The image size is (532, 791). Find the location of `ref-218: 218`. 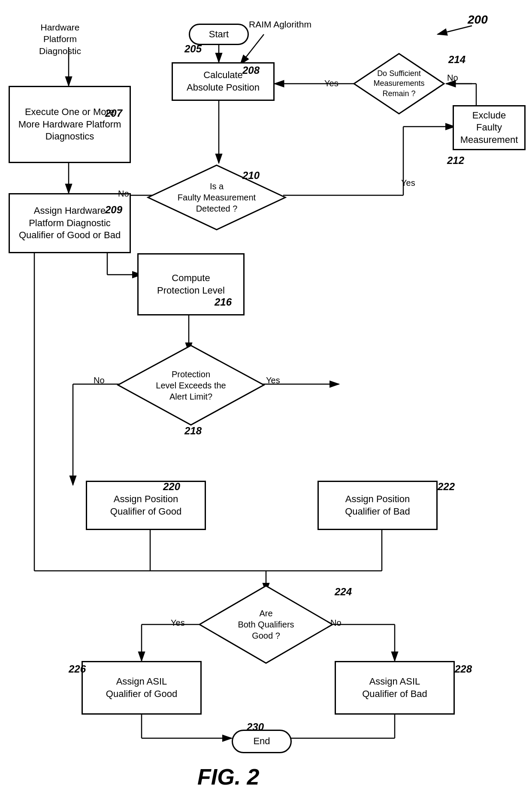

ref-218: 218 is located at coordinates (193, 431).